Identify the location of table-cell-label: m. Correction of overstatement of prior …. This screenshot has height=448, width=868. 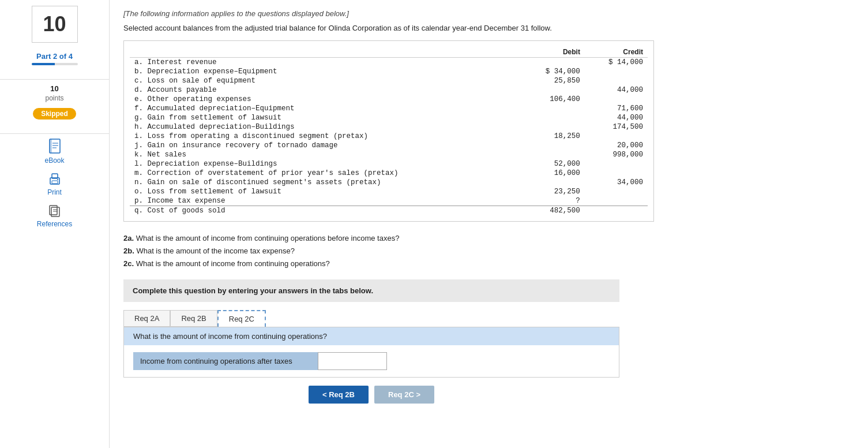
(326, 173).